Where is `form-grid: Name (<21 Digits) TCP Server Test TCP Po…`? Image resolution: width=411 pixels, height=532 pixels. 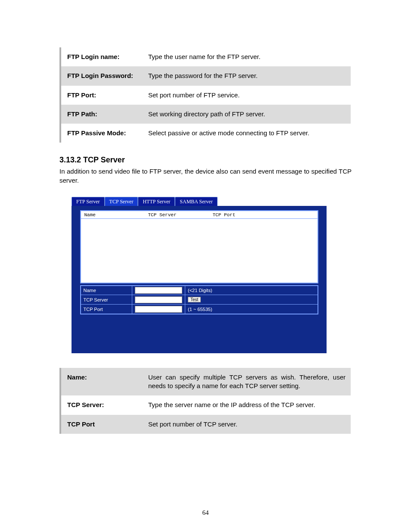
form-grid: Name (<21 Digits) TCP Server Test TCP Po… is located at coordinates (199, 300).